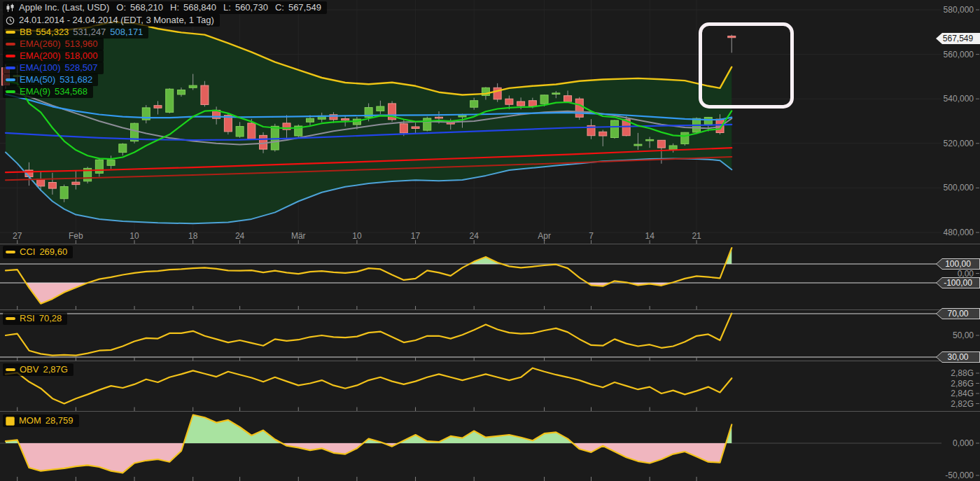 This screenshot has width=980, height=481. Describe the element at coordinates (76, 236) in the screenshot. I see `date-axis-label: Feb` at that location.